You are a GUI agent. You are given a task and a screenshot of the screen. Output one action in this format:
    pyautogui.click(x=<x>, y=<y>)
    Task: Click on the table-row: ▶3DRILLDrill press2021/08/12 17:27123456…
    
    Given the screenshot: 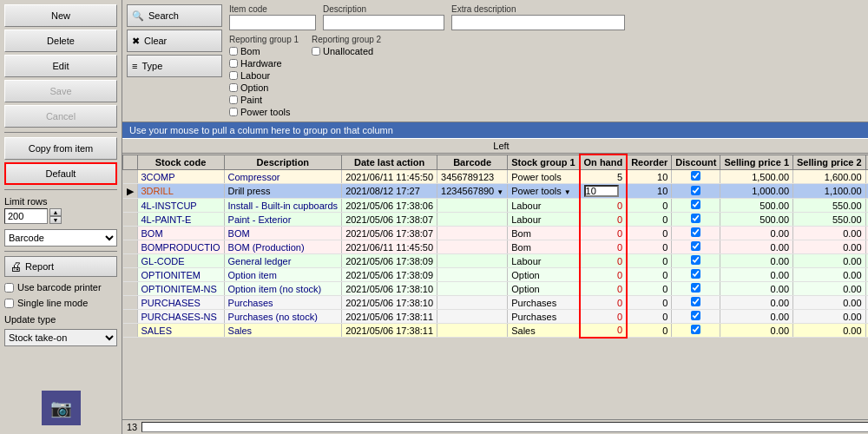 What is the action you would take?
    pyautogui.click(x=496, y=191)
    